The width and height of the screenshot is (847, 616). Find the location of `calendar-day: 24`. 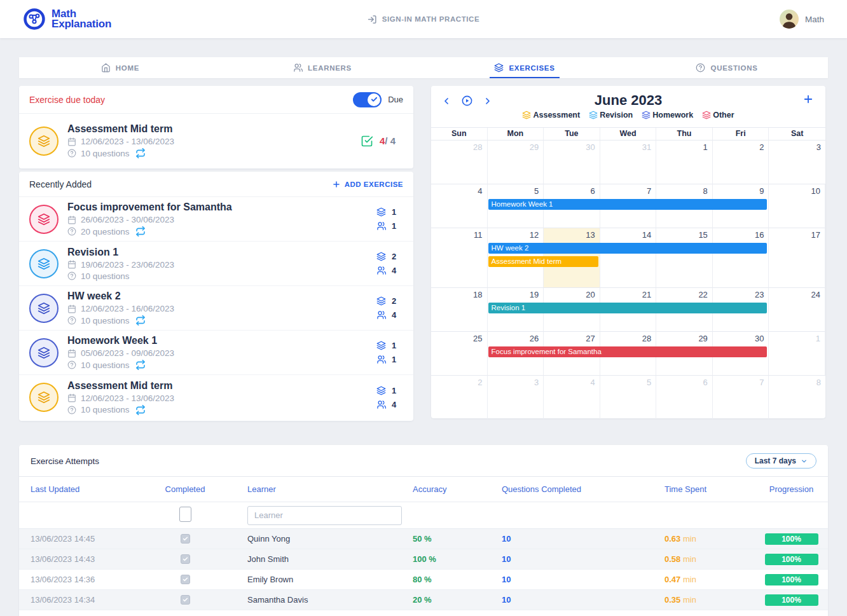

calendar-day: 24 is located at coordinates (797, 309).